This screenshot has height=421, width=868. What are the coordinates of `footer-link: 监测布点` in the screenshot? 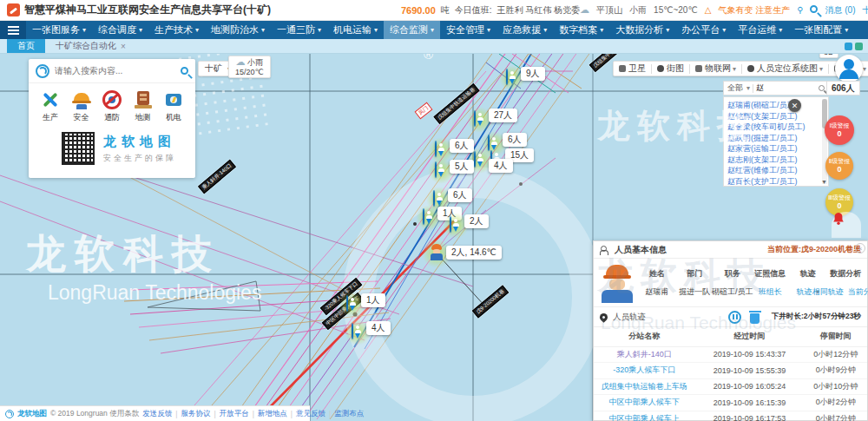 It's located at (349, 414).